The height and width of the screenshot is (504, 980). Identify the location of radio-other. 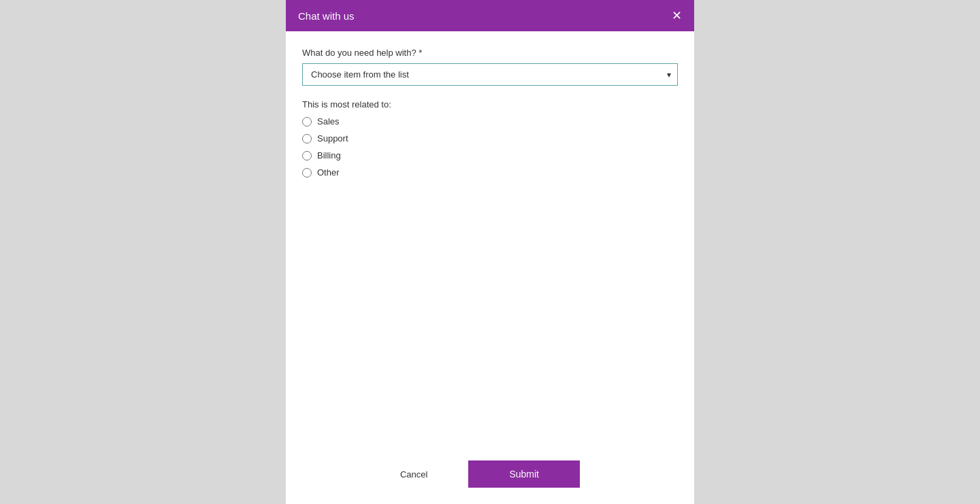
(307, 173).